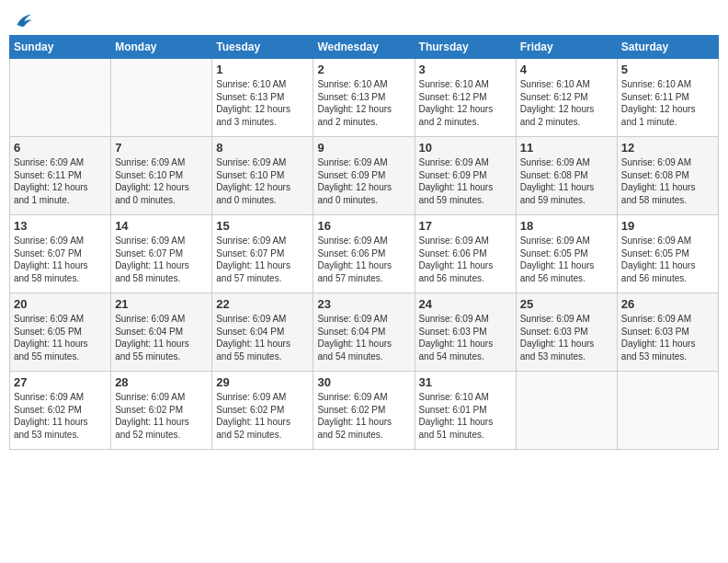 This screenshot has width=728, height=563. I want to click on day-number: 5, so click(667, 70).